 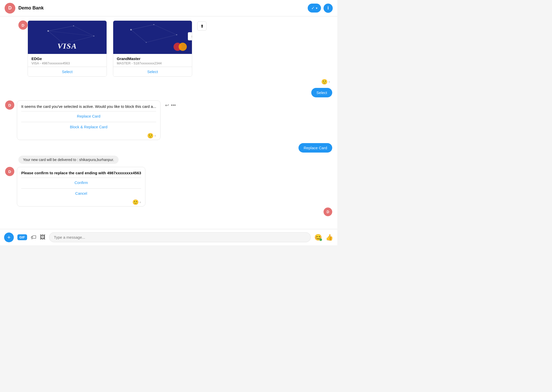 I want to click on card-nav-arrow: ›, so click(x=190, y=36).